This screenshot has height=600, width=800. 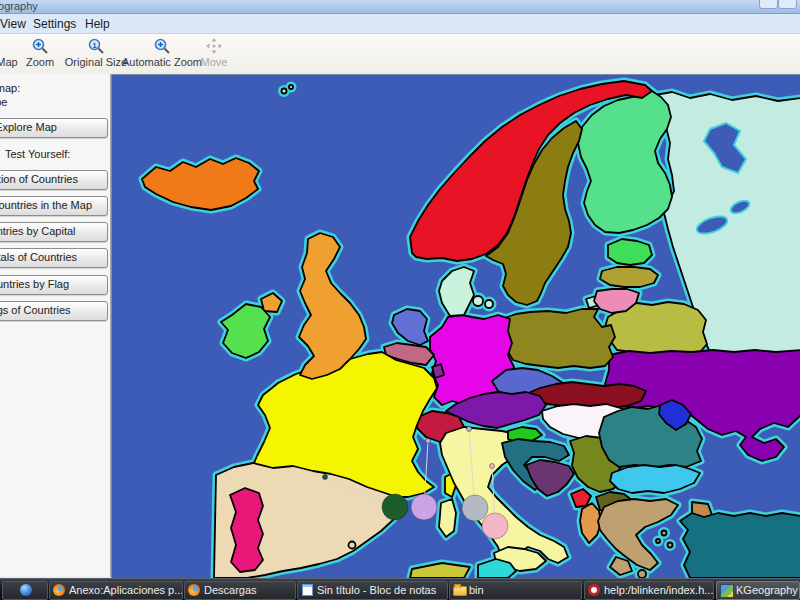 I want to click on zoom-original-icon: 1, so click(x=96, y=46).